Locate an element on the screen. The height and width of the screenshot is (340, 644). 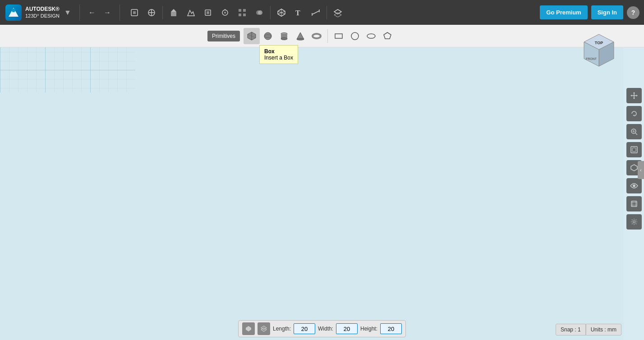
prim-separator is located at coordinates (327, 36).